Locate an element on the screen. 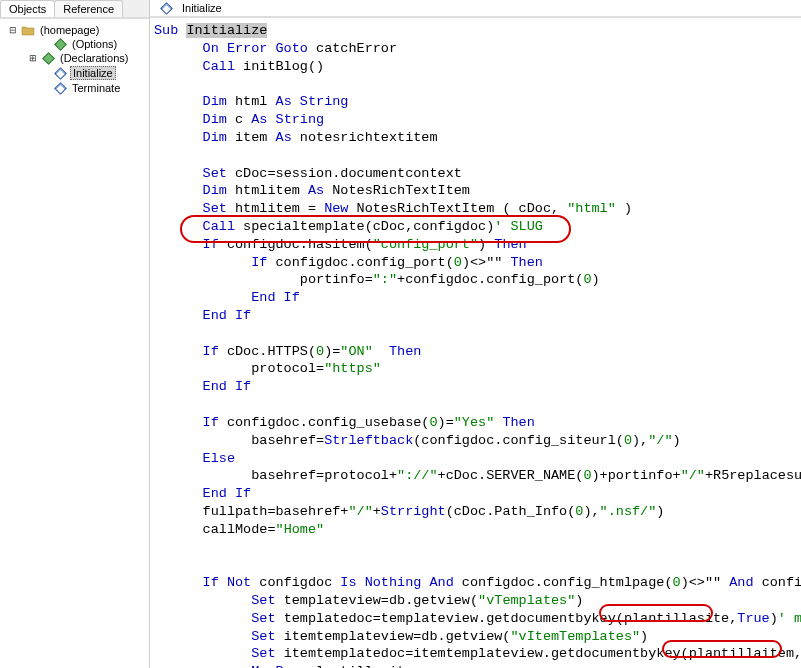 Image resolution: width=801 pixels, height=668 pixels. code-line: basehref=Strleftback(configdoc.config_si… is located at coordinates (478, 441).